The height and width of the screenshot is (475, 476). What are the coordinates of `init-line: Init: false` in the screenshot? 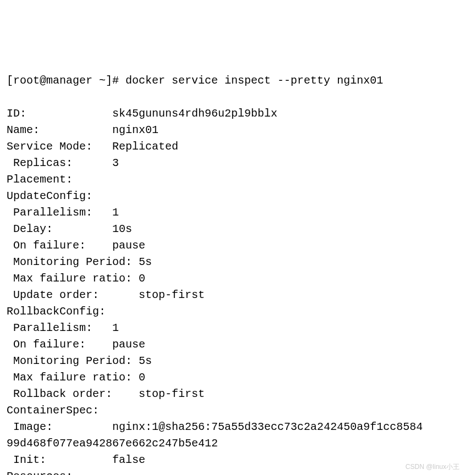 It's located at (76, 460).